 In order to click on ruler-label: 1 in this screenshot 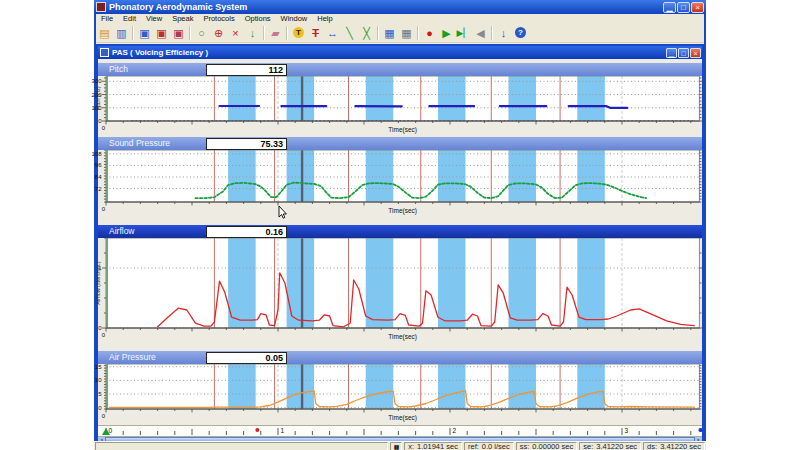, I will do `click(283, 430)`.